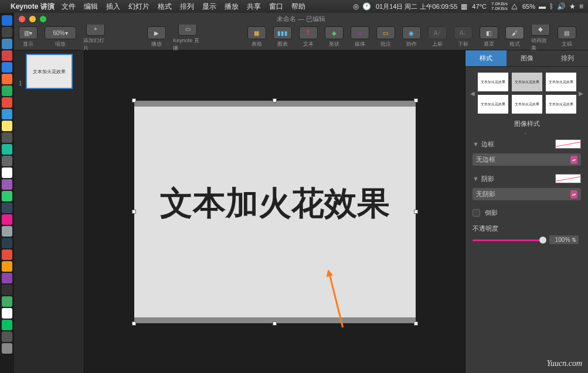 Image resolution: width=588 pixels, height=373 pixels. Describe the element at coordinates (298, 7) in the screenshot. I see `menu-help: 帮助` at that location.